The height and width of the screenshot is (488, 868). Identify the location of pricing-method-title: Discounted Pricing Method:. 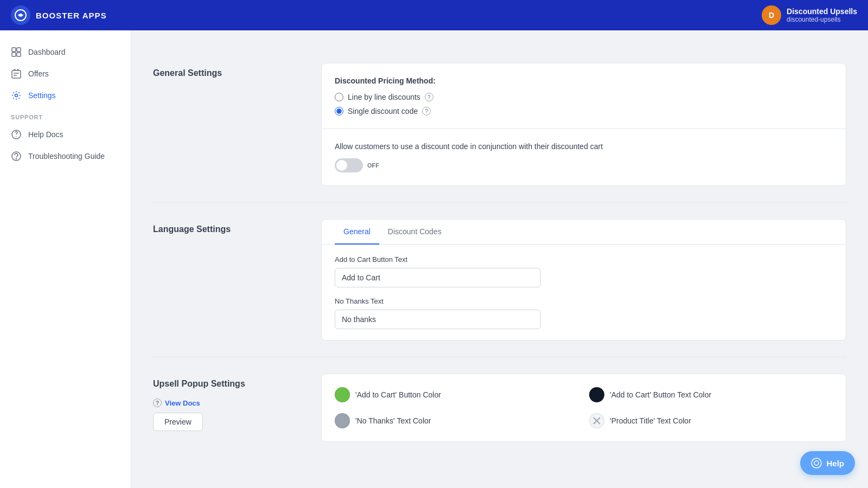
(584, 81).